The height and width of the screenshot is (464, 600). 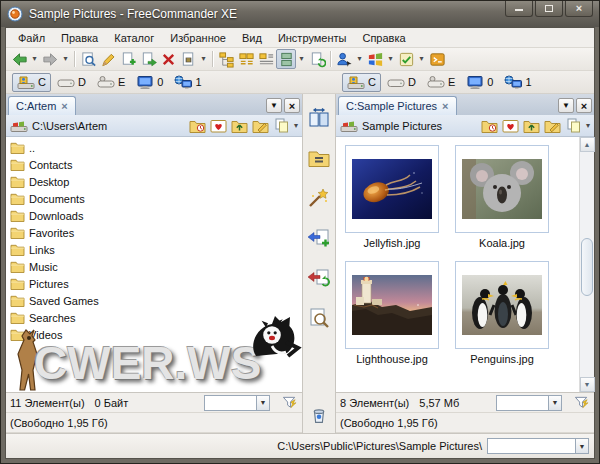 What do you see at coordinates (588, 384) in the screenshot?
I see `scroll-down-button: ▼` at bounding box center [588, 384].